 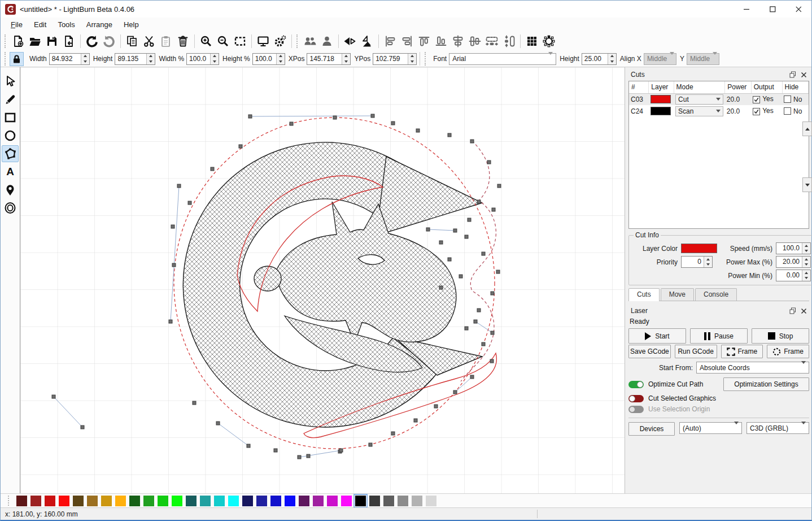 I want to click on lock-aspect-button, so click(x=17, y=59).